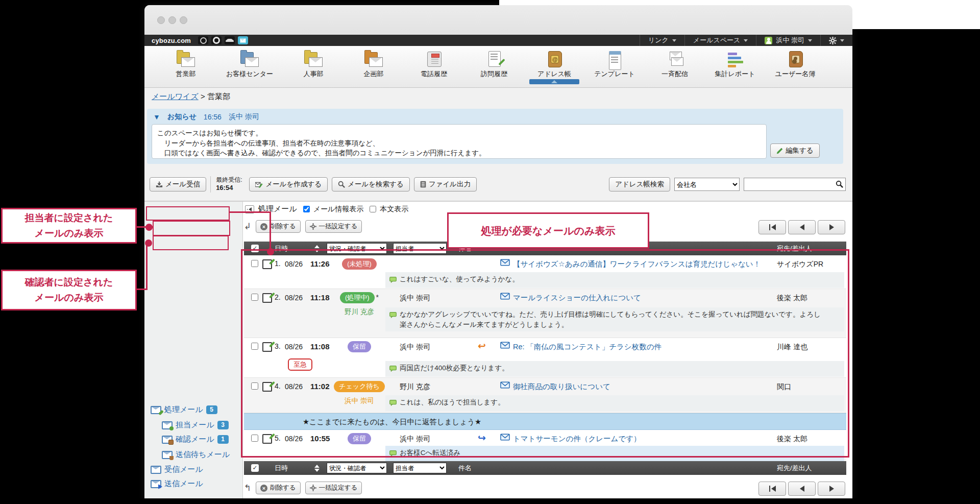  What do you see at coordinates (545, 445) in the screenshot?
I see `mail-row-5.: 5.08/2610:55保留浜中 崇司↪トマトサーモンの件（クレームです）後楽 …` at bounding box center [545, 445].